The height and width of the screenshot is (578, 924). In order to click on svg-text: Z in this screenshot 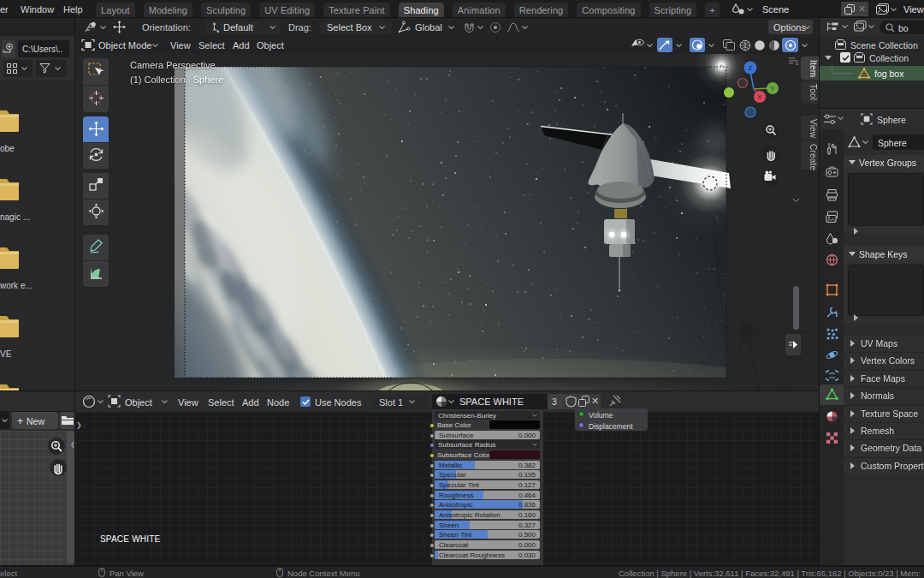, I will do `click(751, 69)`.